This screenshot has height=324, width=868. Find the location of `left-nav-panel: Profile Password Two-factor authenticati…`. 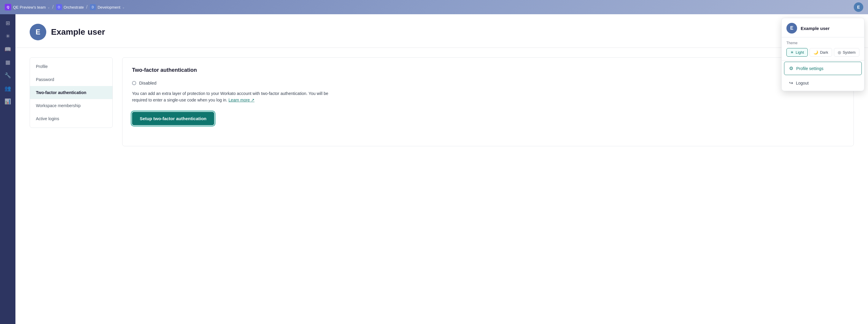

left-nav-panel: Profile Password Two-factor authenticati… is located at coordinates (71, 92).